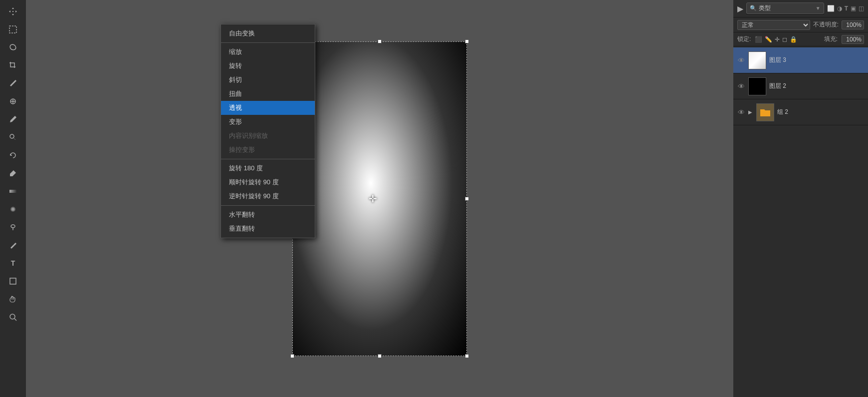 This screenshot has height=397, width=868. What do you see at coordinates (268, 229) in the screenshot?
I see `menu-flip-v: 垂直翻转` at bounding box center [268, 229].